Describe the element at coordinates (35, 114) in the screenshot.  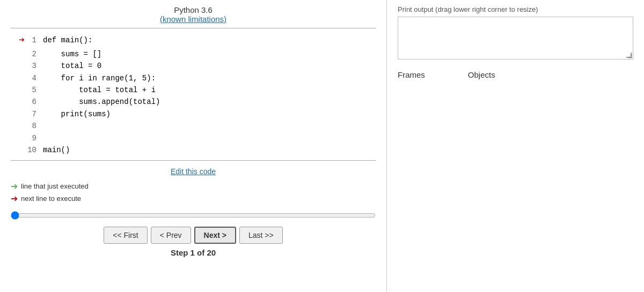
I see `line-number-7: 7` at that location.